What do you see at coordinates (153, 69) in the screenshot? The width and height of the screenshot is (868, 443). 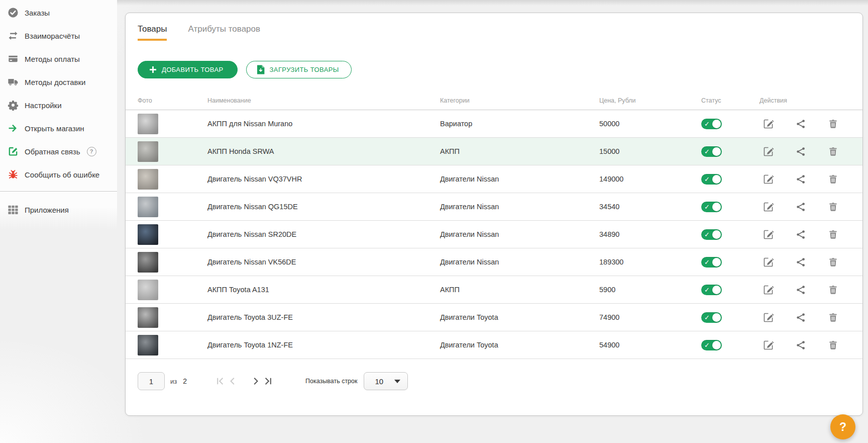 I see `plus-icon` at bounding box center [153, 69].